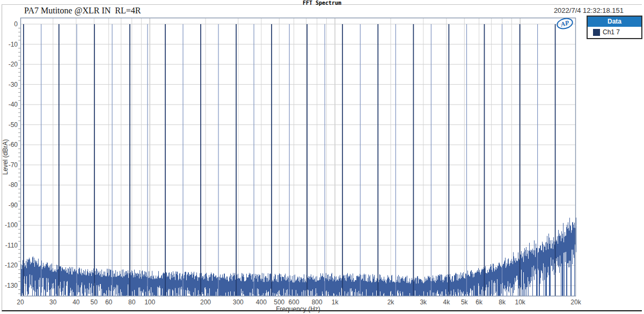  Describe the element at coordinates (20, 302) in the screenshot. I see `x-tick-label: 20` at that location.